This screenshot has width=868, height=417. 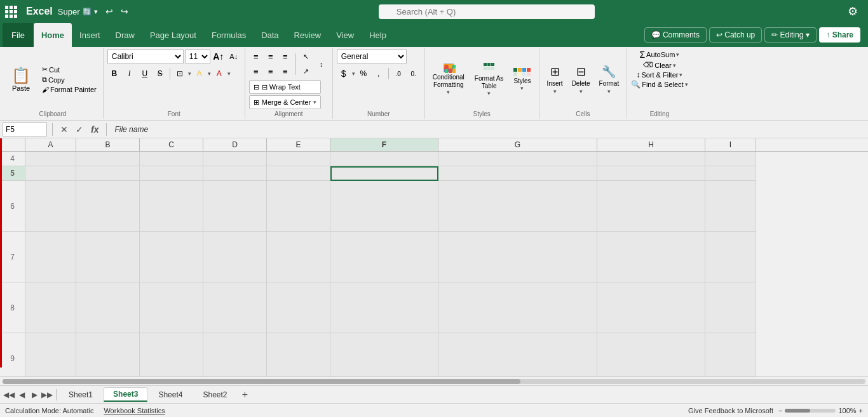 What do you see at coordinates (269, 35) in the screenshot?
I see `tab-data: Data` at bounding box center [269, 35].